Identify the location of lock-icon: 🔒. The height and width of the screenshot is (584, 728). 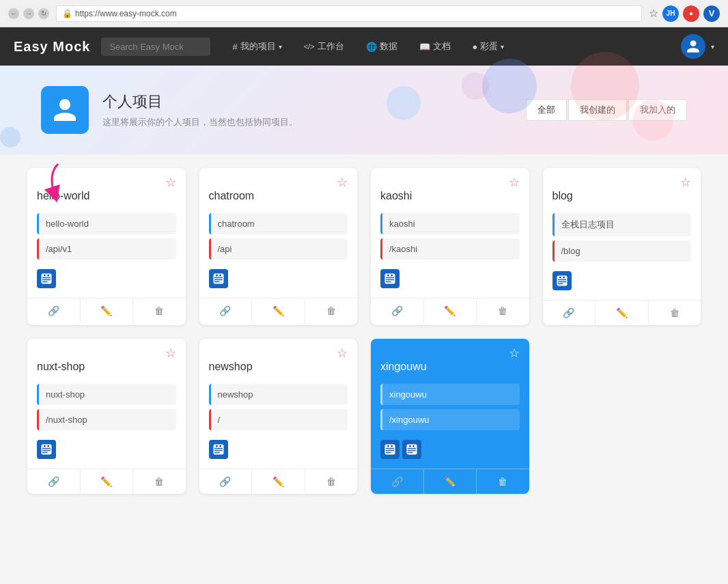
(67, 14).